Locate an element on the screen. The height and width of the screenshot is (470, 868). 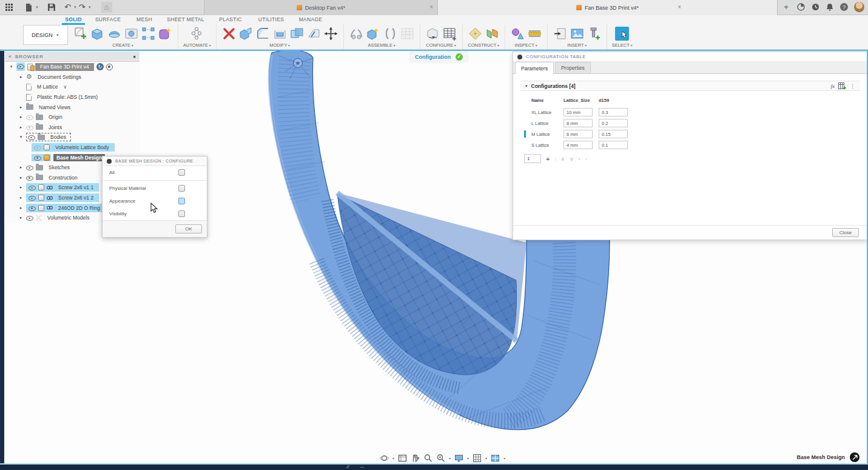
viewports-icon is located at coordinates (495, 458).